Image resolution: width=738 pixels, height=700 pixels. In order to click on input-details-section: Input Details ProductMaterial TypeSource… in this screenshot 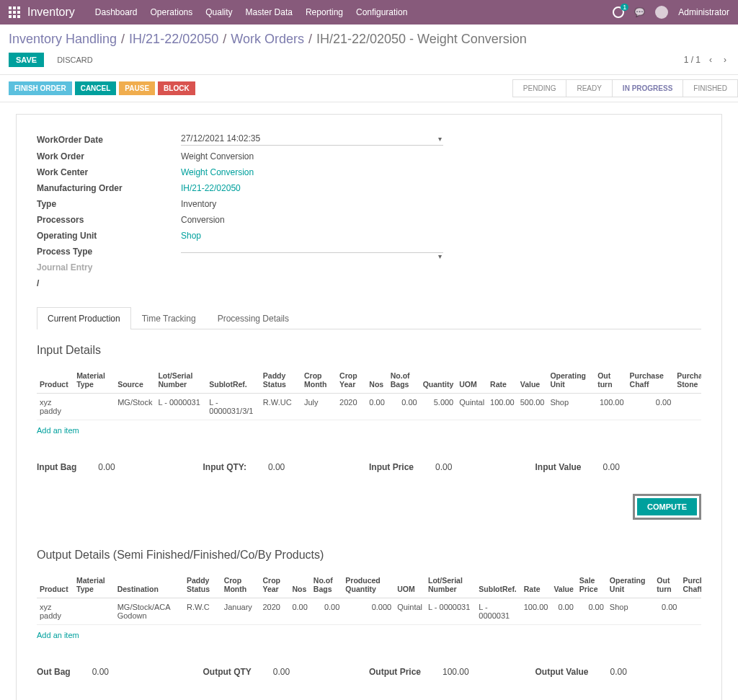, I will do `click(369, 375)`.